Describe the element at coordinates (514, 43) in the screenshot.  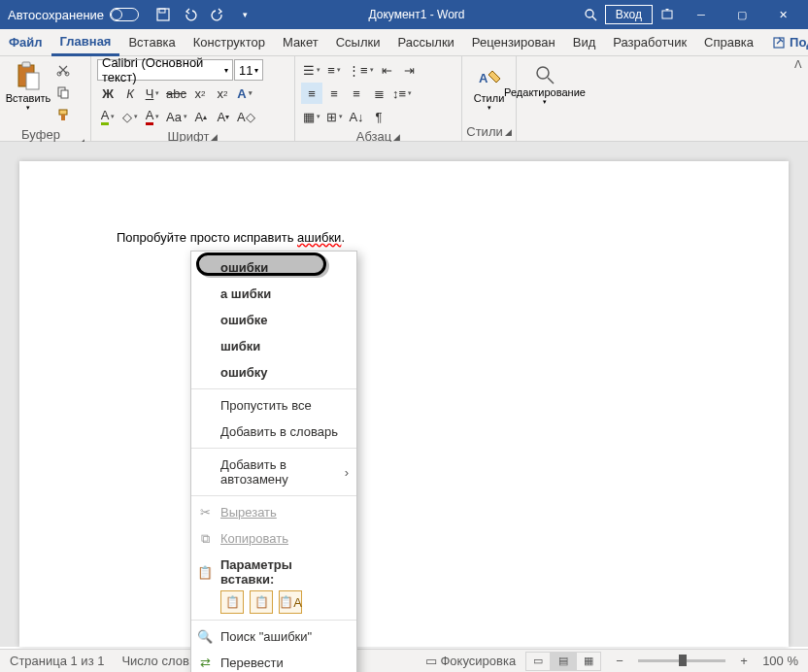
I see `tab-review: Рецензирован` at that location.